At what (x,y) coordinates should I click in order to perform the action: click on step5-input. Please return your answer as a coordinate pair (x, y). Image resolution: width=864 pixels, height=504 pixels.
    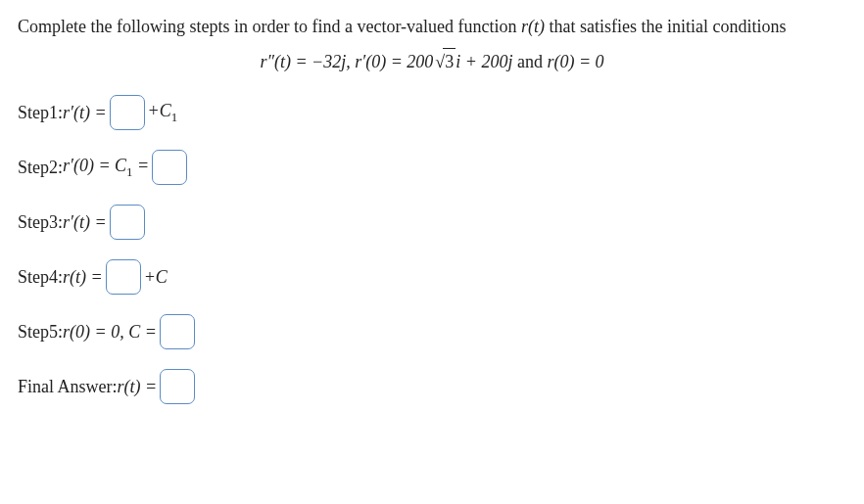
    Looking at the image, I should click on (177, 332).